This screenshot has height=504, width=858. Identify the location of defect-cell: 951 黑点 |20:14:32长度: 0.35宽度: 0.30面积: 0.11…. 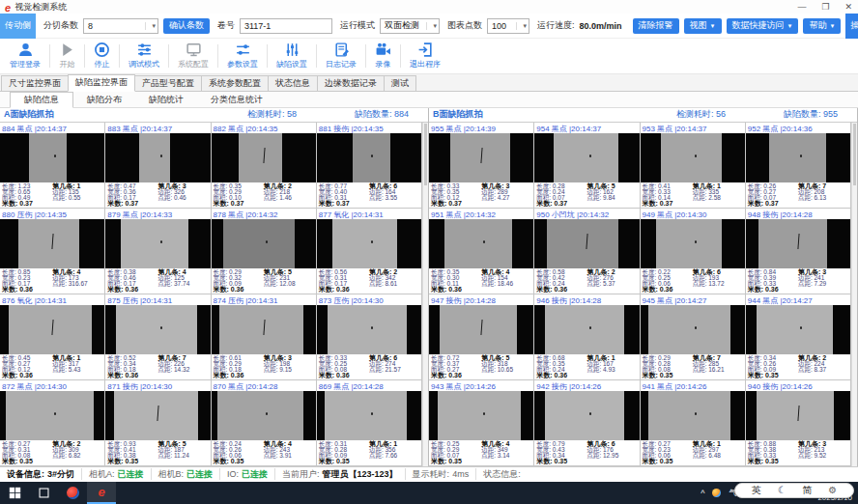
(481, 251).